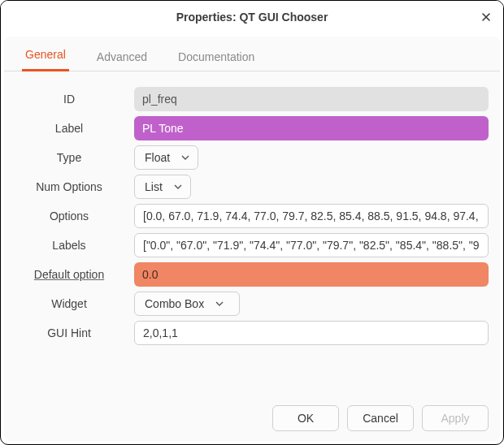  I want to click on field-num-options-value: List, so click(154, 187).